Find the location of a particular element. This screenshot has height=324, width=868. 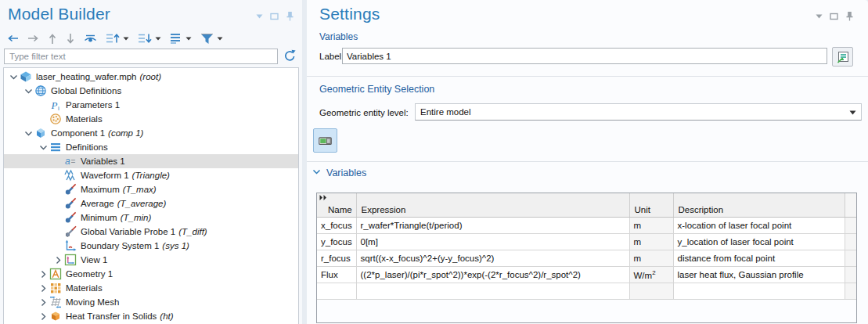

cell-unit: W/m2 is located at coordinates (651, 275).